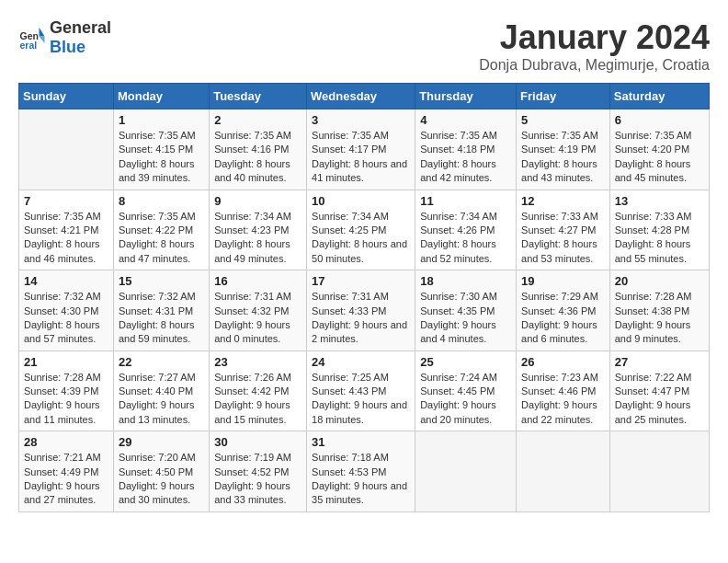 The width and height of the screenshot is (728, 563). What do you see at coordinates (359, 171) in the screenshot?
I see `daylight-hours: Daylight: 8 hours and 41 minutes.` at bounding box center [359, 171].